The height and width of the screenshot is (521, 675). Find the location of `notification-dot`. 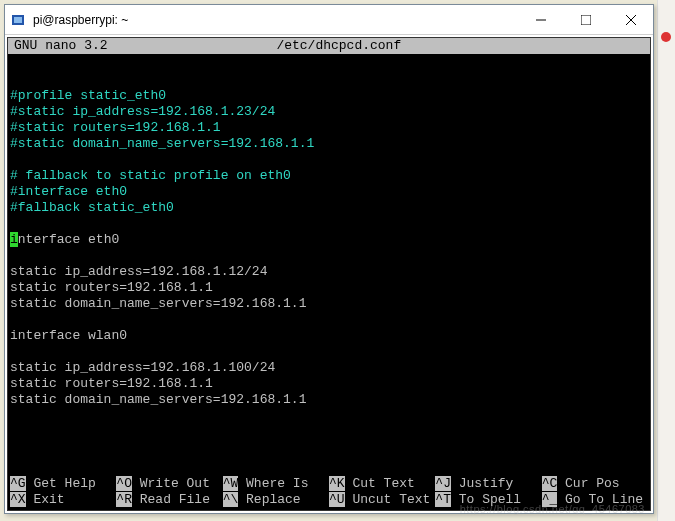

notification-dot is located at coordinates (666, 37).